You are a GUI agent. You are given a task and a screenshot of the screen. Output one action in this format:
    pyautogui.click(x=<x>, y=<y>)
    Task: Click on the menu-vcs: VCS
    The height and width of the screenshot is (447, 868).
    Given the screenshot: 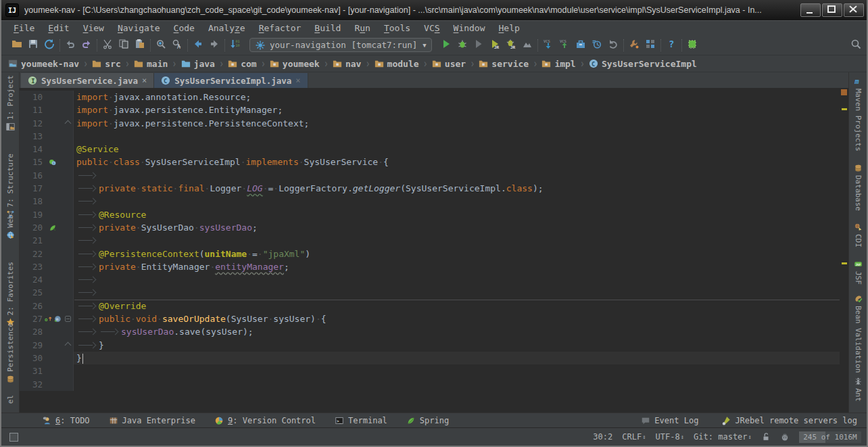 What is the action you would take?
    pyautogui.click(x=431, y=28)
    